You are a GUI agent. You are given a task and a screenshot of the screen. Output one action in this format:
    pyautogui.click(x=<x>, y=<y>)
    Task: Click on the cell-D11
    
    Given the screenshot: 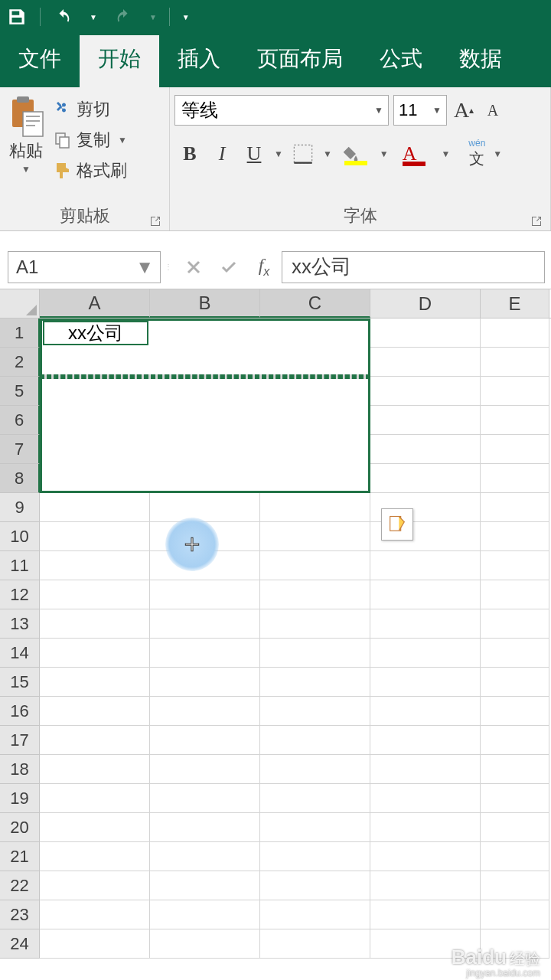 What is the action you would take?
    pyautogui.click(x=425, y=566)
    